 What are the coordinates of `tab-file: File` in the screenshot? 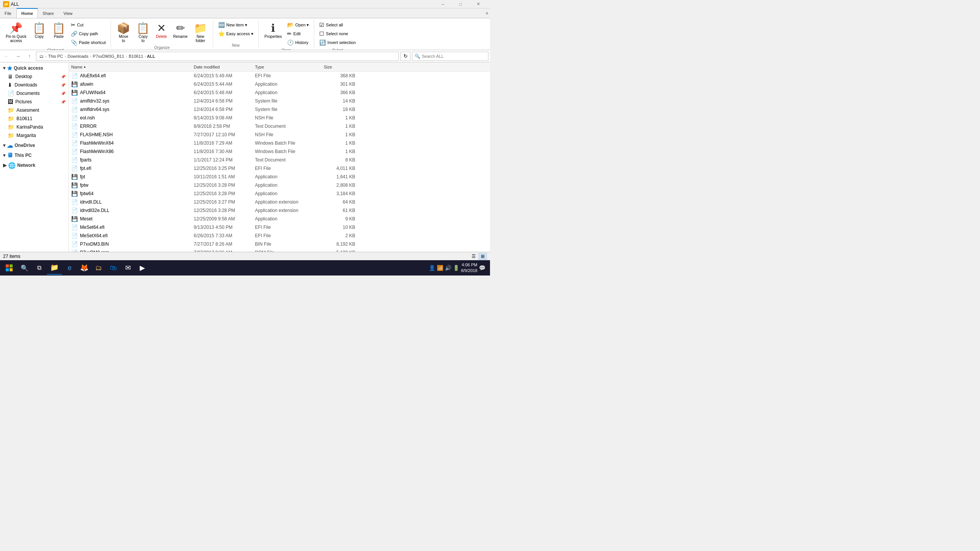 It's located at (8, 13).